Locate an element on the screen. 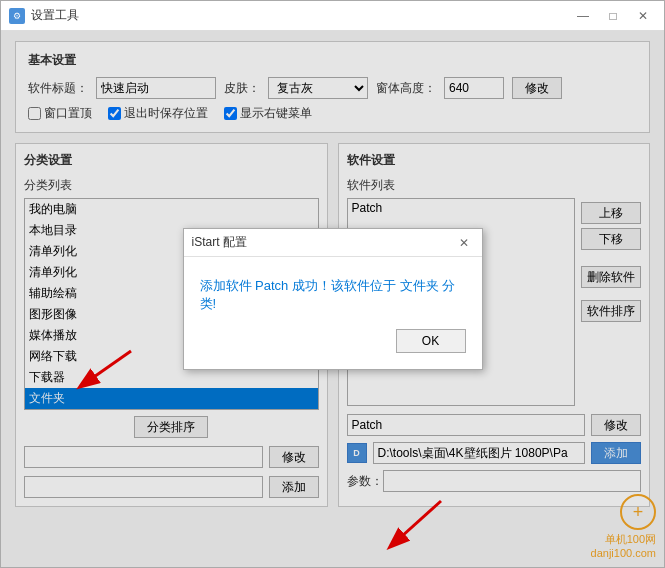 Image resolution: width=665 pixels, height=568 pixels. dialog-title: iStart 配置 is located at coordinates (323, 242).